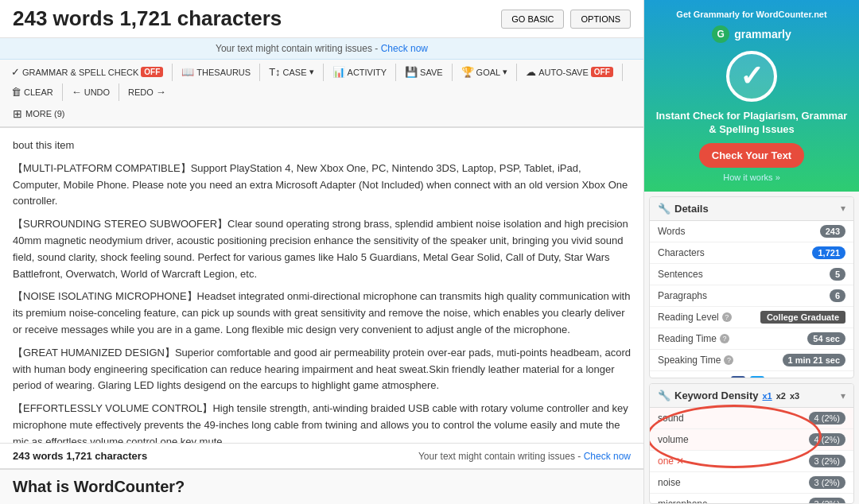 Image resolution: width=859 pixels, height=504 pixels. Describe the element at coordinates (321, 421) in the screenshot. I see `paragraph-6: 【EFFORTLESSLY VOLUME CONTROL】High tensil…` at that location.